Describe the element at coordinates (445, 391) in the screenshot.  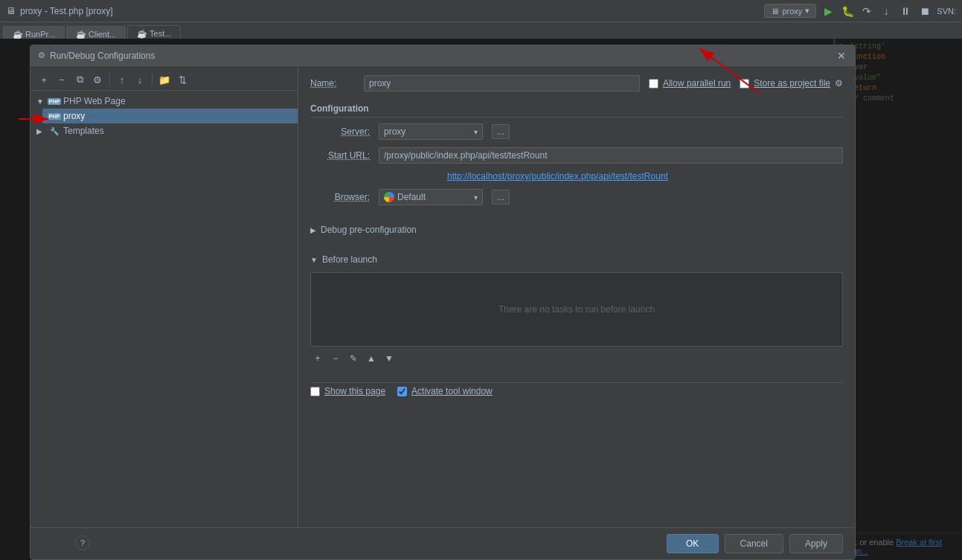
I see `activate-tool-window-row: Activate tool window` at that location.